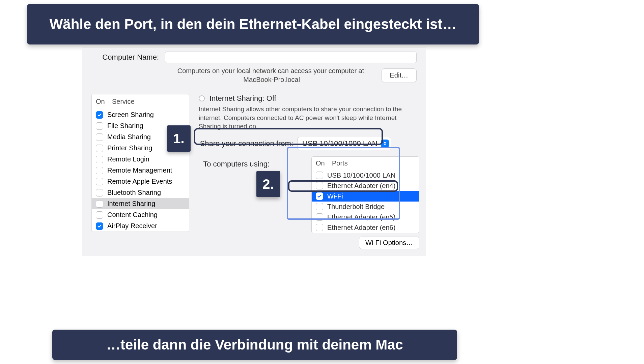 The image size is (644, 364). I want to click on service-label: Printer Sharing, so click(130, 148).